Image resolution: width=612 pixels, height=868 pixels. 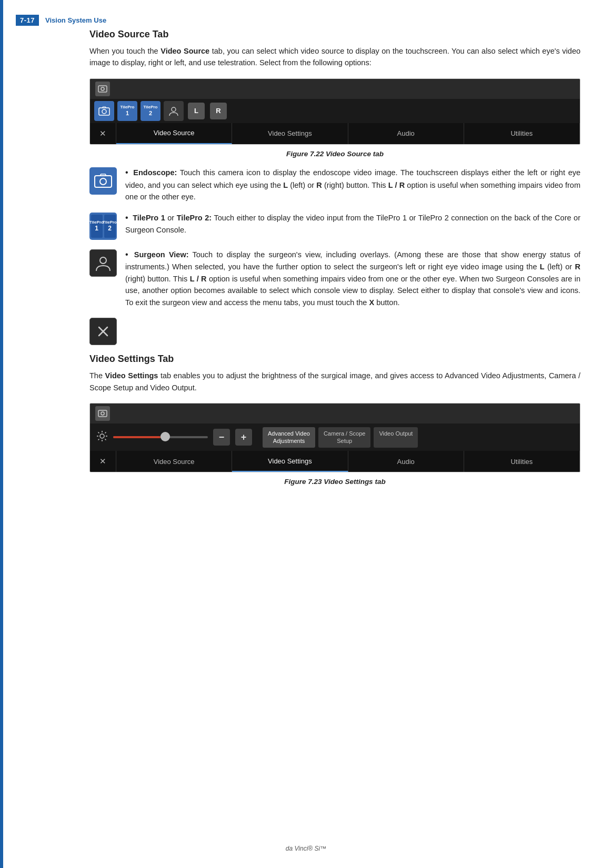 What do you see at coordinates (103, 331) in the screenshot?
I see `x-icon-item` at bounding box center [103, 331].